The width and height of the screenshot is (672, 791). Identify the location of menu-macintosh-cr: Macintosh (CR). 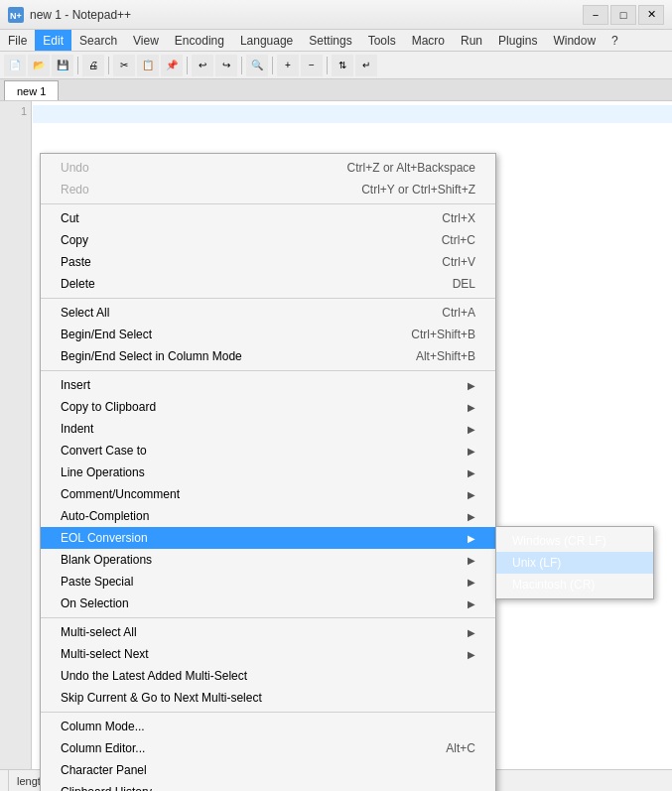
(575, 585).